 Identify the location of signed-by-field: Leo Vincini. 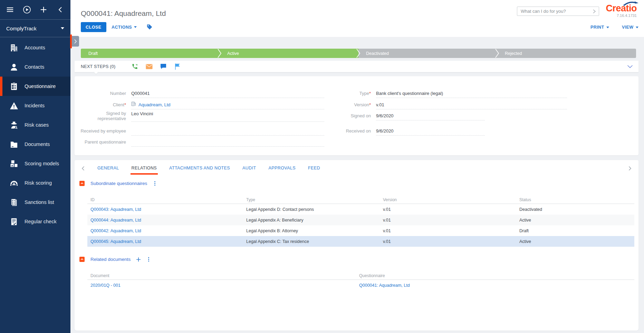
(228, 116).